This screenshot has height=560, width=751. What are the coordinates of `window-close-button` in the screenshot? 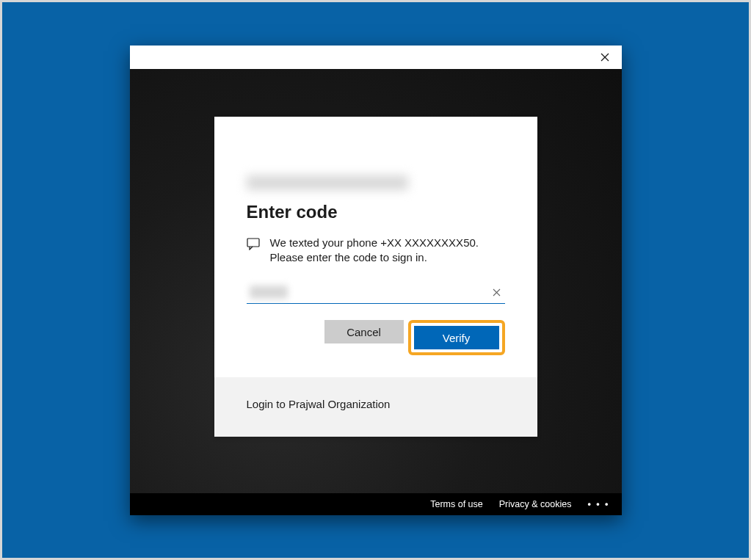 It's located at (605, 57).